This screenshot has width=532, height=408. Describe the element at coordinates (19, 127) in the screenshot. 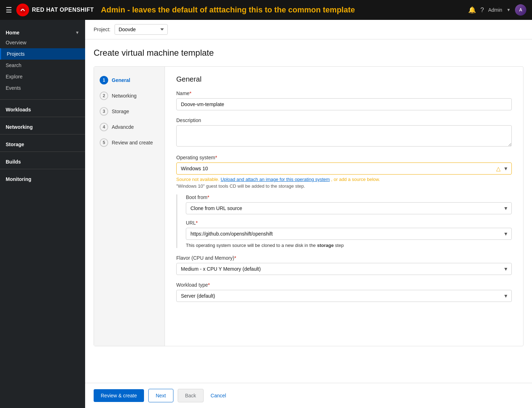

I see `sidebar-networking-label: Networking` at that location.